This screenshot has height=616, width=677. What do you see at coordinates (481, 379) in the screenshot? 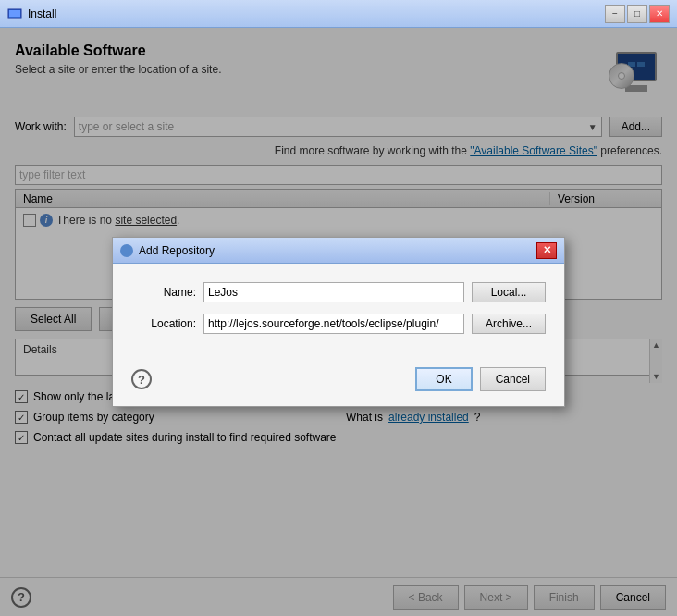
I see `modal-action-buttons: OK Cancel` at bounding box center [481, 379].